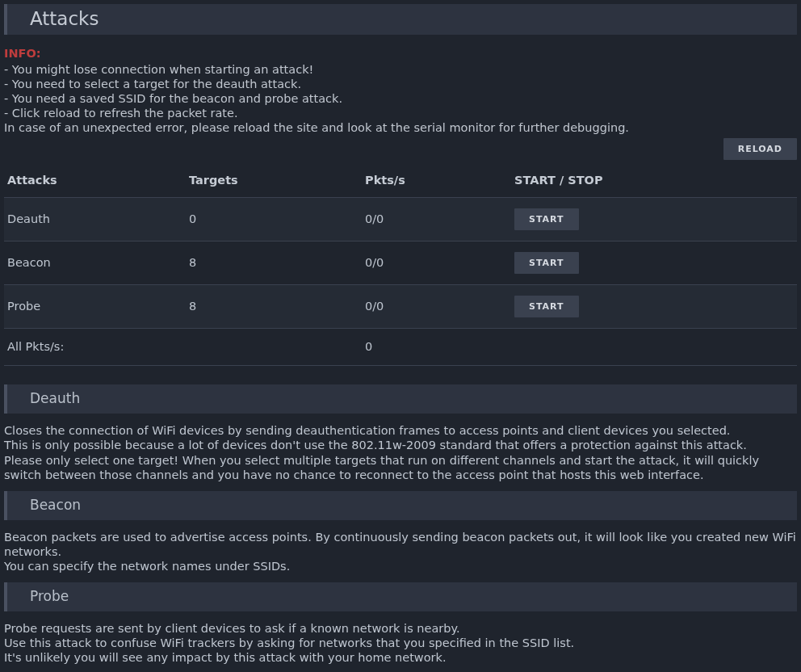 This screenshot has height=672, width=801. Describe the element at coordinates (761, 149) in the screenshot. I see `reload-button: RELOAD` at that location.